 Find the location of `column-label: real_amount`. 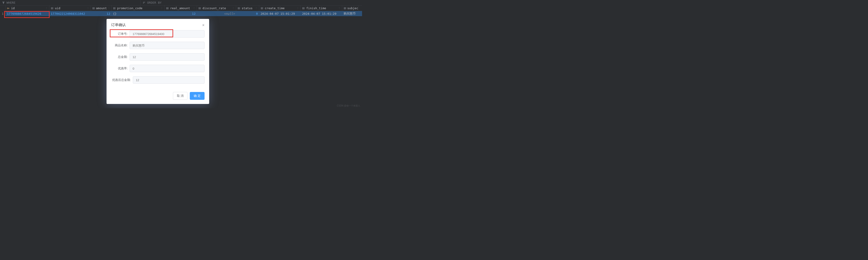

column-label: real_amount is located at coordinates (180, 8).